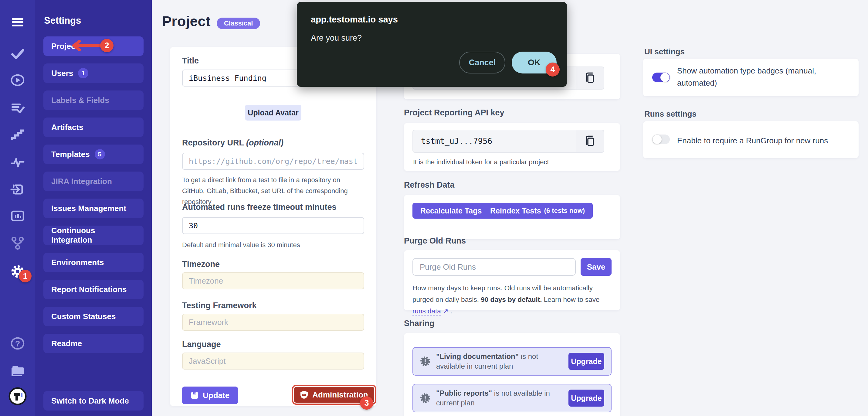 The height and width of the screenshot is (416, 868). Describe the element at coordinates (84, 317) in the screenshot. I see `sidebar-item-label: Custom Statuses` at that location.